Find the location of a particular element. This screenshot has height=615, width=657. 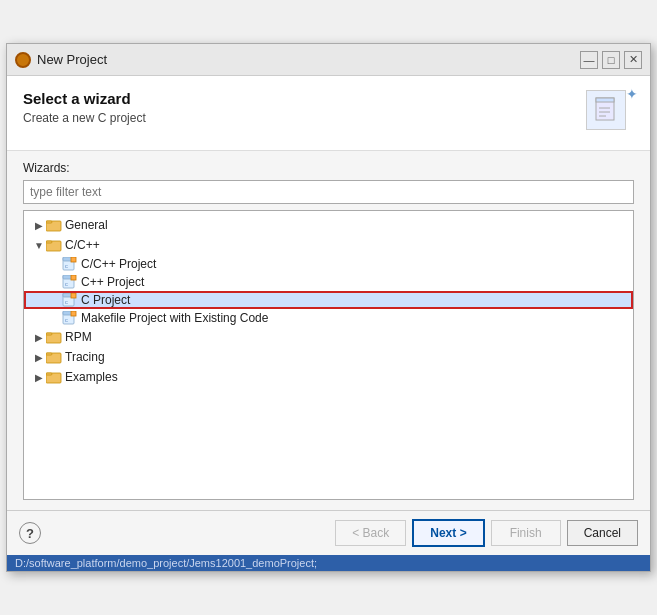

tree-arrow-general: ▶ is located at coordinates (39, 225).